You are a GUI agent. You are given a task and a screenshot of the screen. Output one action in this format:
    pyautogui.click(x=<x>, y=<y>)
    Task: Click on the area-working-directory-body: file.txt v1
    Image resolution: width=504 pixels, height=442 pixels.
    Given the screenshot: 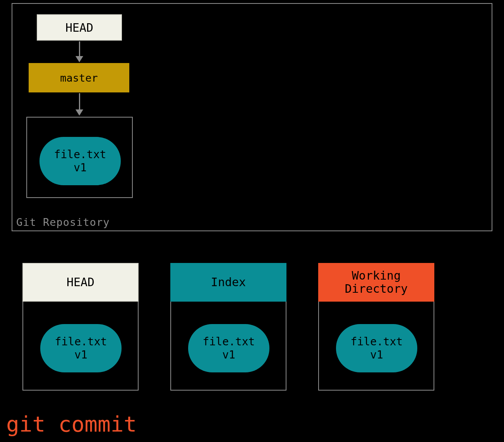 What is the action you would take?
    pyautogui.click(x=376, y=346)
    